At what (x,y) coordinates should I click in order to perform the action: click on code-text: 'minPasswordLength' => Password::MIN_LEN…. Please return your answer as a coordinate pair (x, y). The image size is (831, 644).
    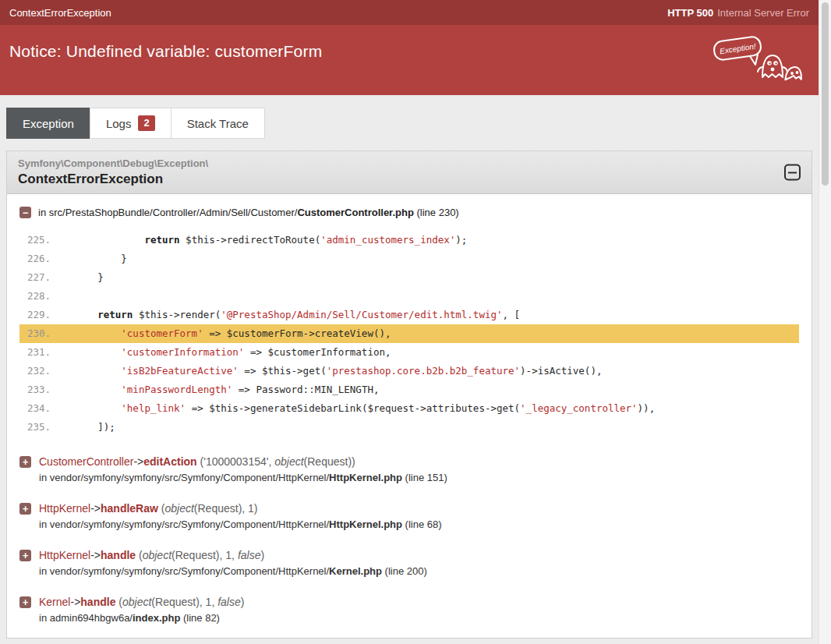
    Looking at the image, I should click on (215, 390).